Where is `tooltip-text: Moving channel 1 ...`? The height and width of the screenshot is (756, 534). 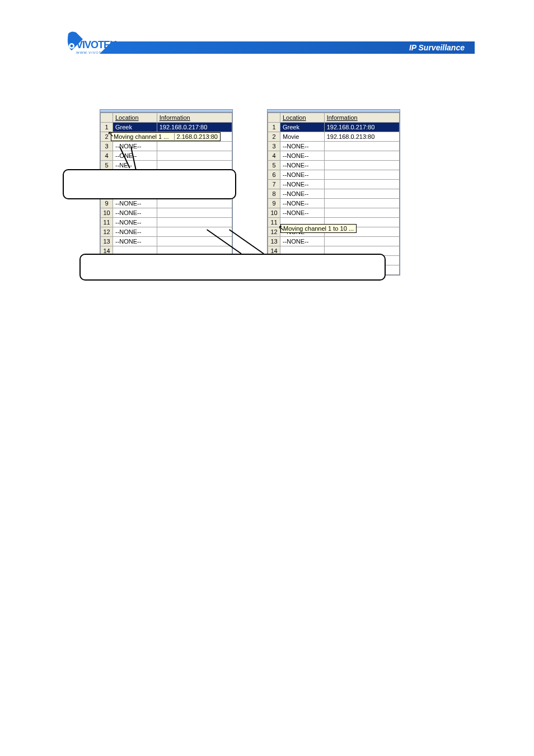
tooltip-text: Moving channel 1 ... is located at coordinates (141, 137).